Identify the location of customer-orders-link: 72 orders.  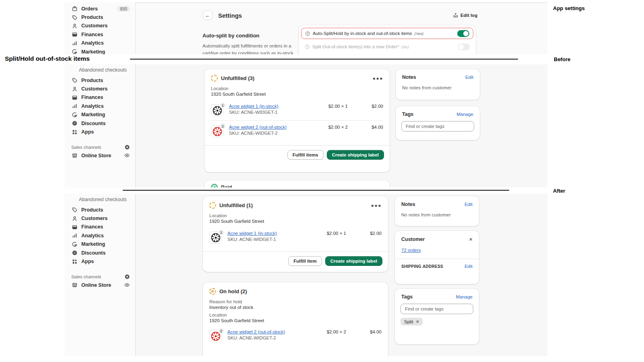
(411, 250).